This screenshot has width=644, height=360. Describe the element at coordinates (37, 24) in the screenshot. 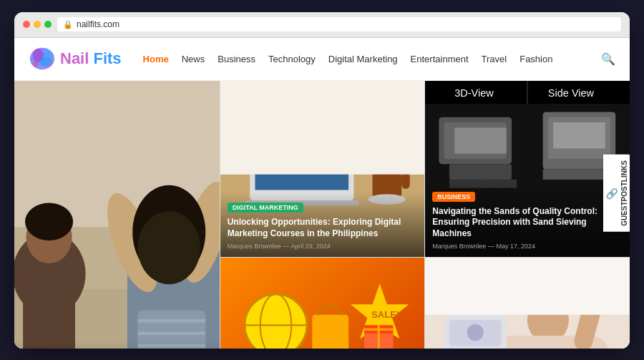

I see `browser-dots` at that location.